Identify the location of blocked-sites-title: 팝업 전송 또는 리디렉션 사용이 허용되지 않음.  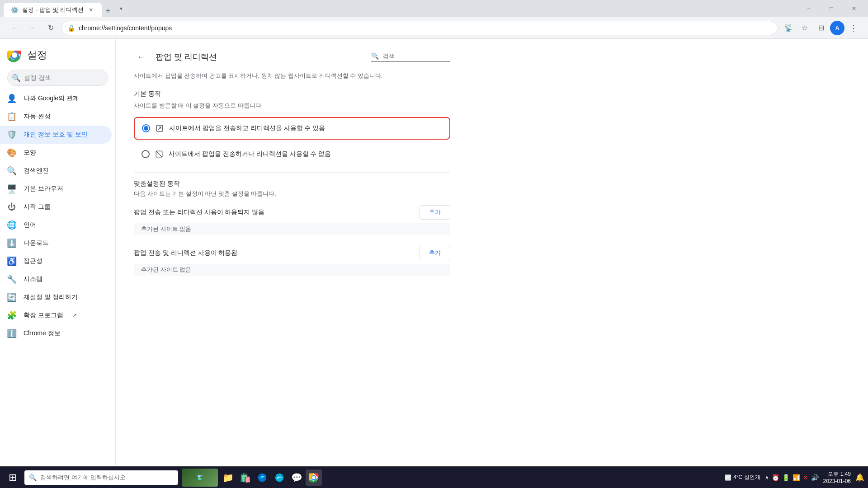
(199, 212).